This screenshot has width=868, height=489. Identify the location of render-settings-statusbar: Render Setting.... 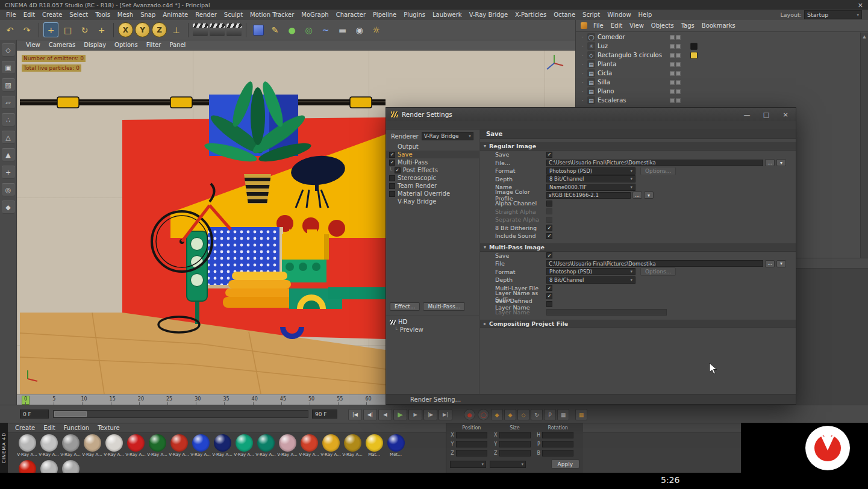
(591, 399).